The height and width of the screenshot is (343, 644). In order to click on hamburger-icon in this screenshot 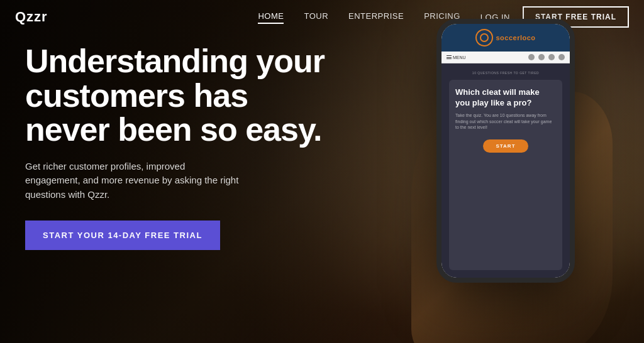, I will do `click(449, 57)`.